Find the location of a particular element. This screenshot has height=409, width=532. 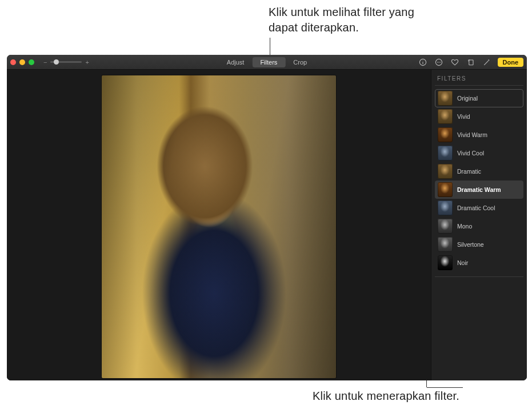

filter-label: Dramatic is located at coordinates (469, 171).